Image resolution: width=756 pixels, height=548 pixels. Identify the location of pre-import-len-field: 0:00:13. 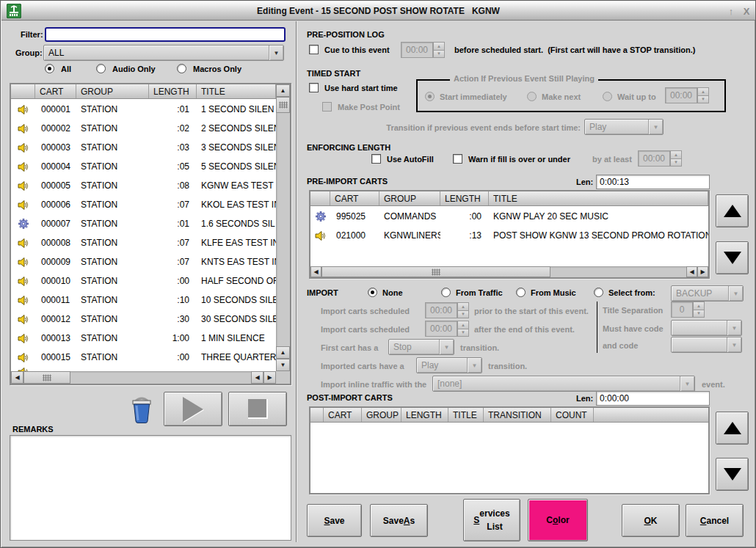
(653, 182).